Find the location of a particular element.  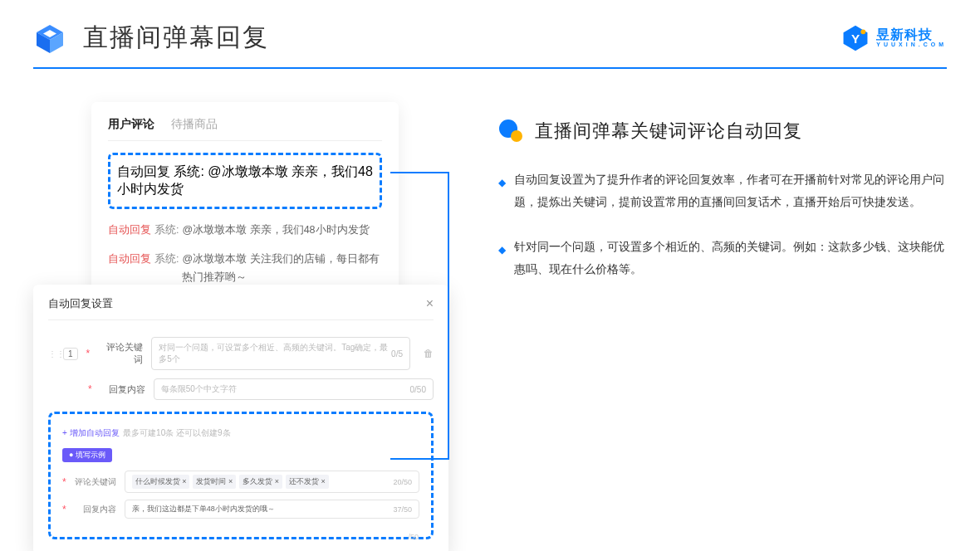

ex-reply-label: 回复内容 is located at coordinates (96, 510).